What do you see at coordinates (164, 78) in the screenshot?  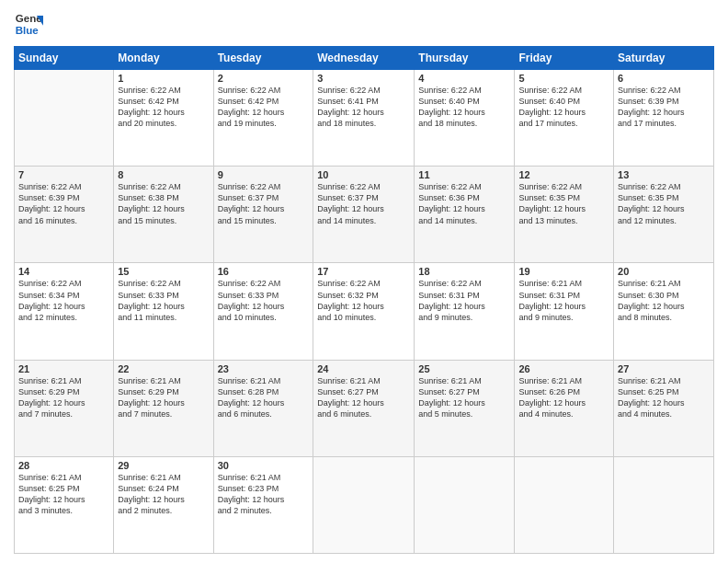 I see `day-number: 1` at bounding box center [164, 78].